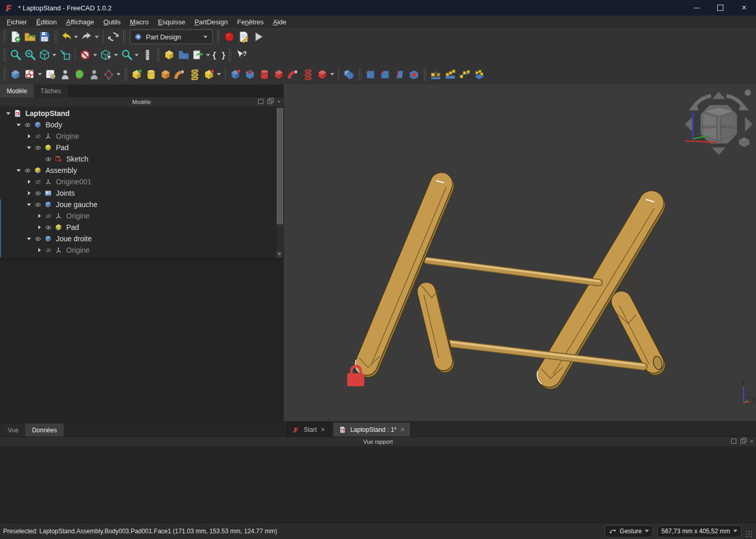  What do you see at coordinates (748, 93) in the screenshot?
I see `navcube-menu-dot` at bounding box center [748, 93].